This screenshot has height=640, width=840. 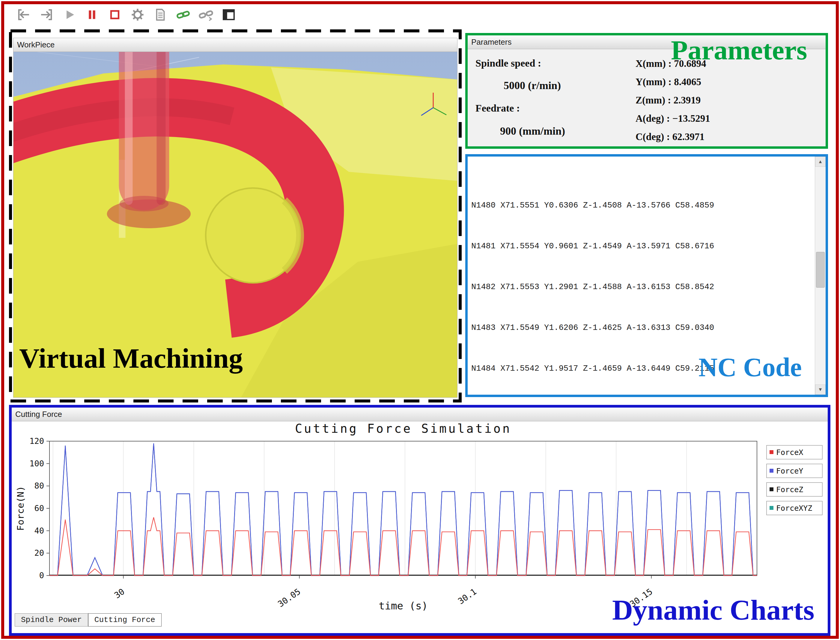 I want to click on nc-code-annotation-label: NC Code, so click(x=750, y=367).